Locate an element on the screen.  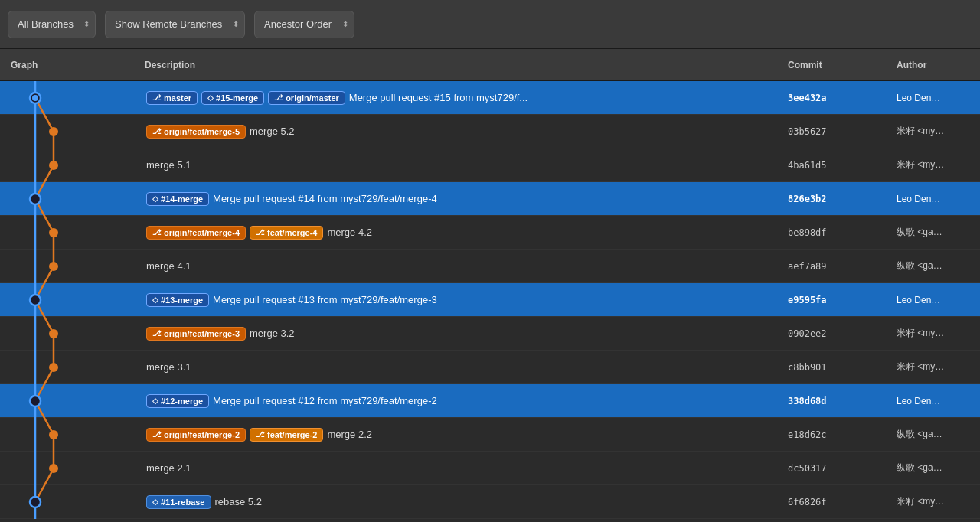
commit-hash: 6f6826f is located at coordinates (842, 502).